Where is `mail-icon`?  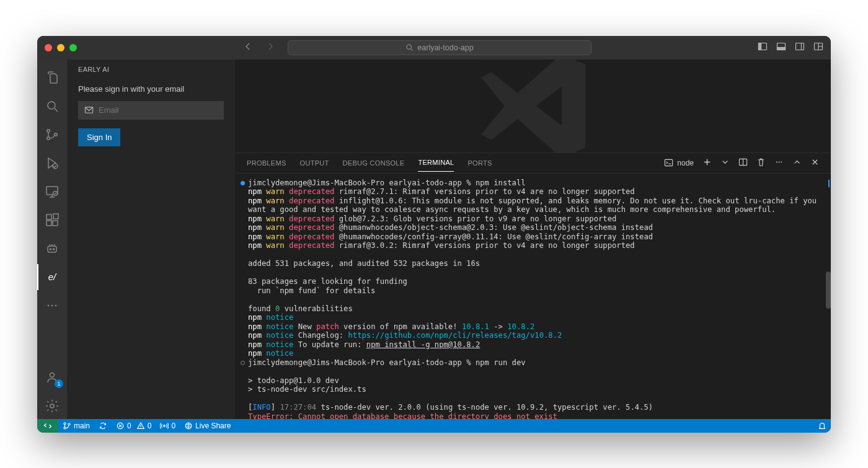 mail-icon is located at coordinates (89, 110).